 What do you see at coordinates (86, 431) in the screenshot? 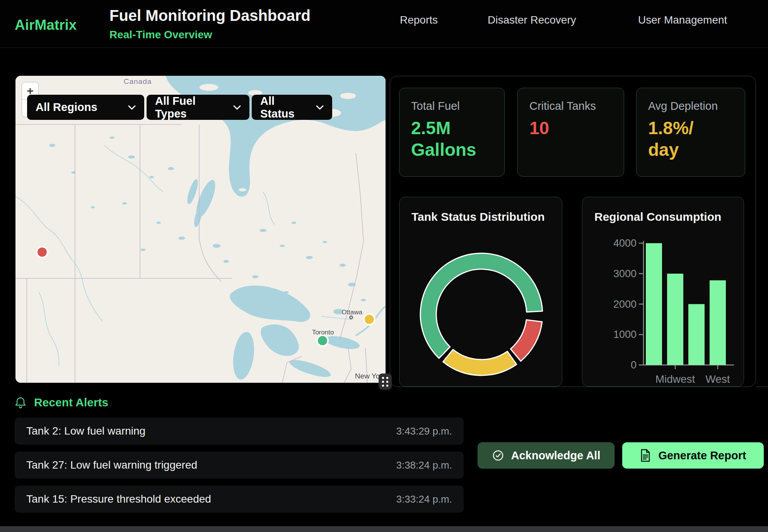
I see `alert-message: Tank 2: Low fuel warning` at bounding box center [86, 431].